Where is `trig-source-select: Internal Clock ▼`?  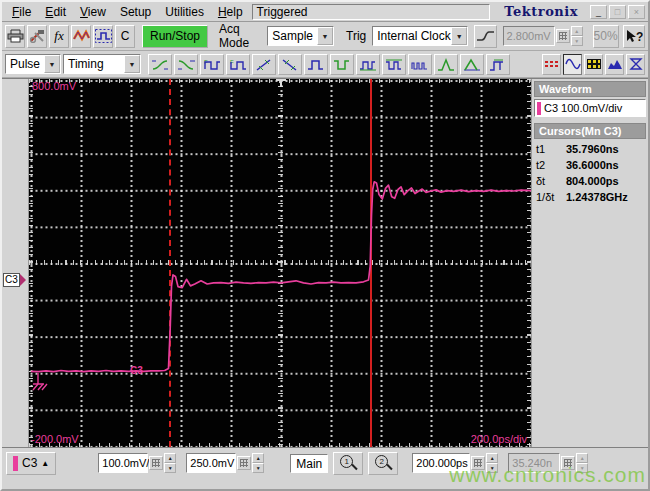
trig-source-select: Internal Clock ▼ is located at coordinates (420, 36).